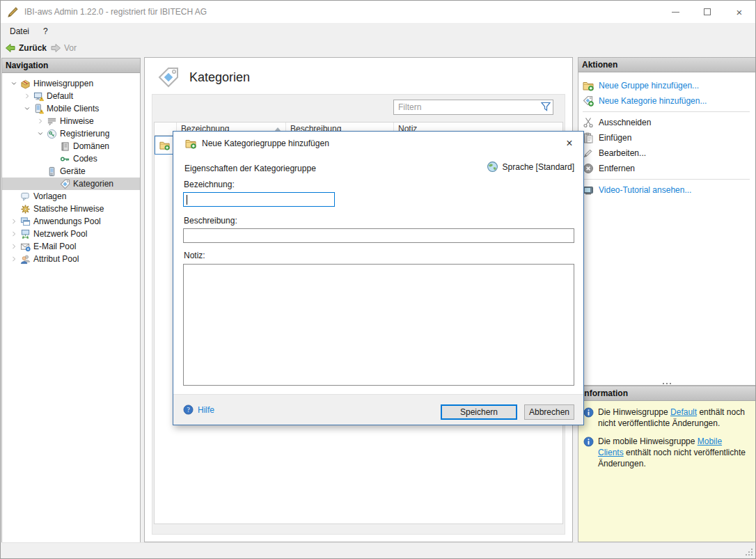 This screenshot has height=559, width=756. I want to click on nav-item-hinweise: Hinweise, so click(71, 121).